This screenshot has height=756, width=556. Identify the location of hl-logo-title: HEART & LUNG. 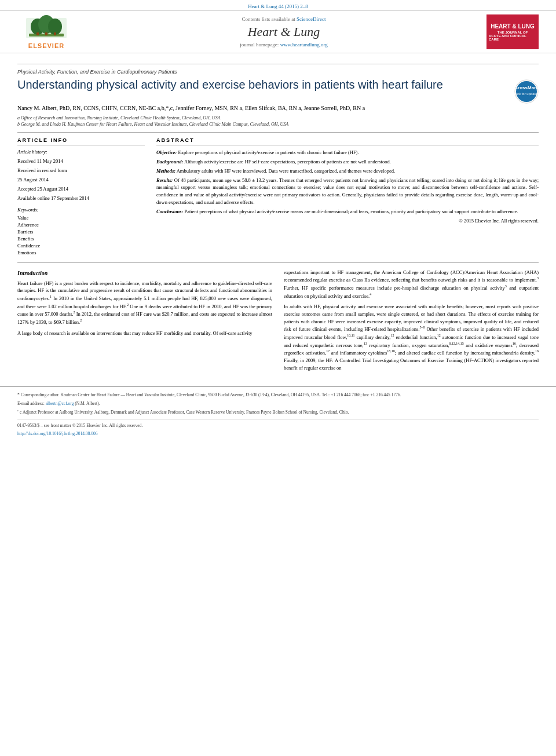
(513, 27).